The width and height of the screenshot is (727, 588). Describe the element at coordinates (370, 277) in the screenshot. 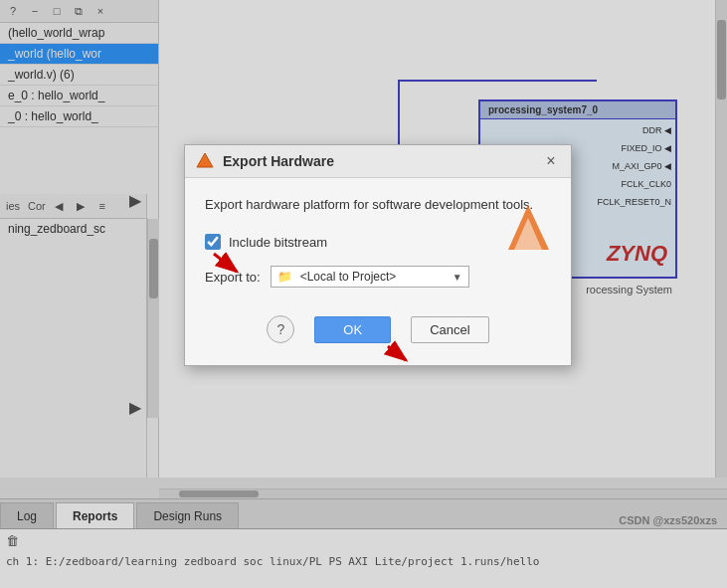

I see `export-to-dropdown: 📁 <Local to Project> ▼` at that location.